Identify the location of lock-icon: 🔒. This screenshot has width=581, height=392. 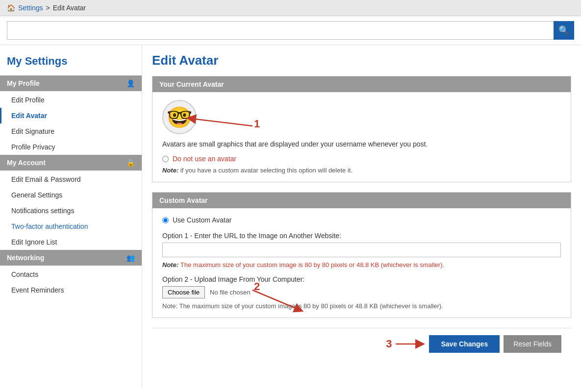
(130, 163).